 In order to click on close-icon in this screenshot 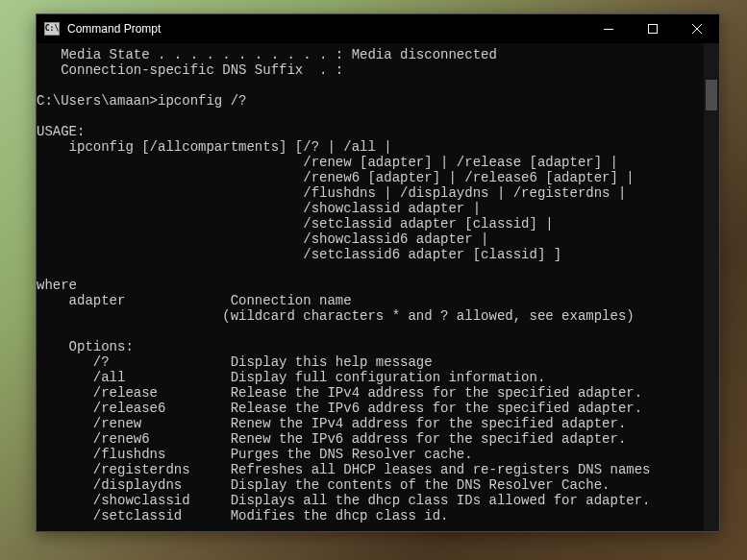, I will do `click(697, 29)`.